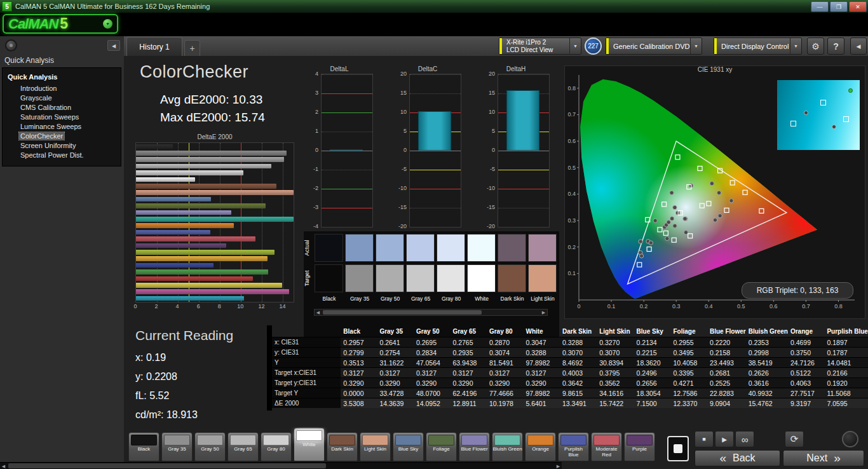  I want to click on patch-button-orange: Orange, so click(540, 447).